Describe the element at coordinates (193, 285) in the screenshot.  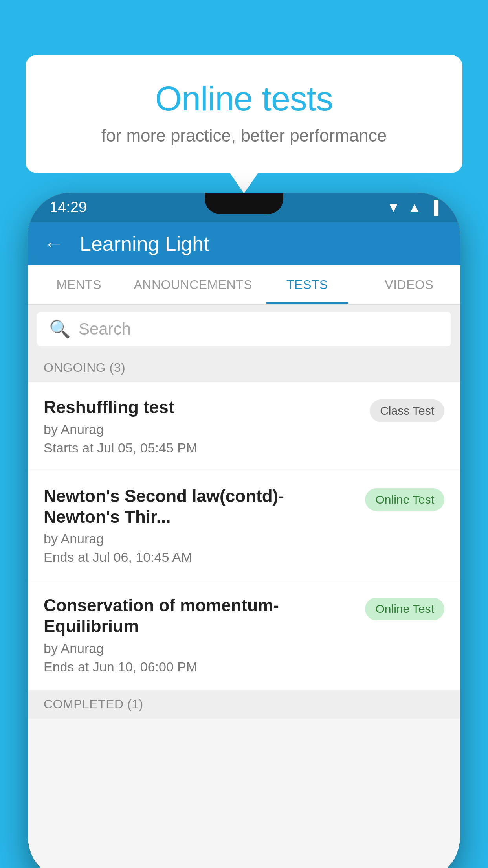
I see `tab-announcements-label: ANNOUNCEMENTS` at that location.